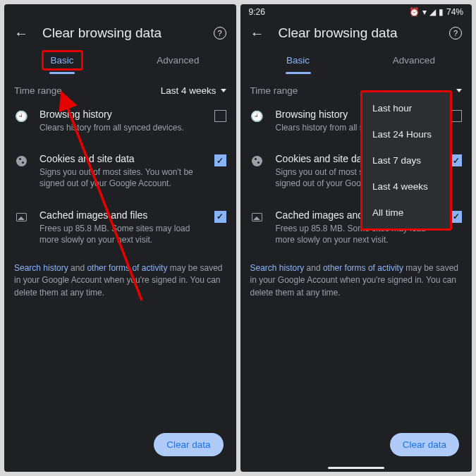  What do you see at coordinates (406, 161) in the screenshot?
I see `option-last-7-days: Last 7 days` at bounding box center [406, 161].